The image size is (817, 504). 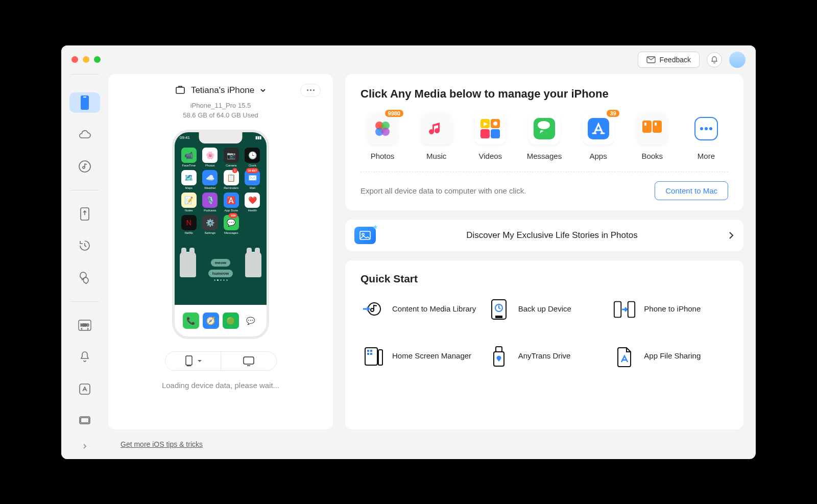 What do you see at coordinates (252, 188) in the screenshot?
I see `phone-app-label: Mail` at bounding box center [252, 188].